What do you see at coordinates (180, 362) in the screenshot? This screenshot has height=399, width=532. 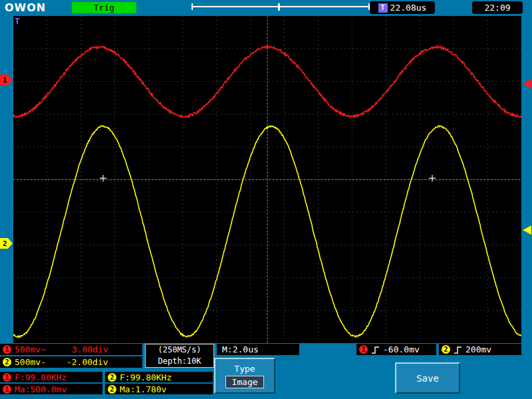 I see `memory-depth-value: Depth:10K` at bounding box center [180, 362].